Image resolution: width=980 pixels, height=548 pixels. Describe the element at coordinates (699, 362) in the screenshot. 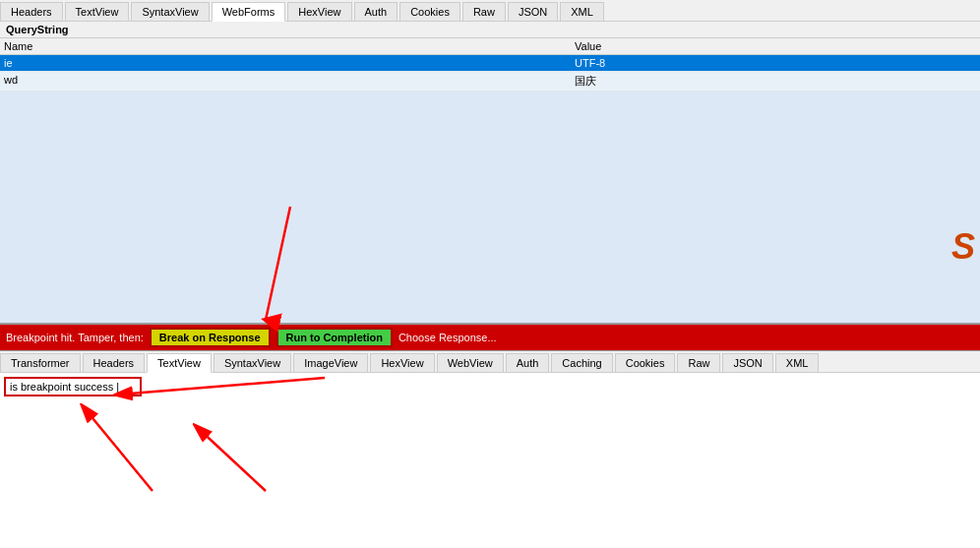

I see `tab-raw-bottom: Raw` at that location.